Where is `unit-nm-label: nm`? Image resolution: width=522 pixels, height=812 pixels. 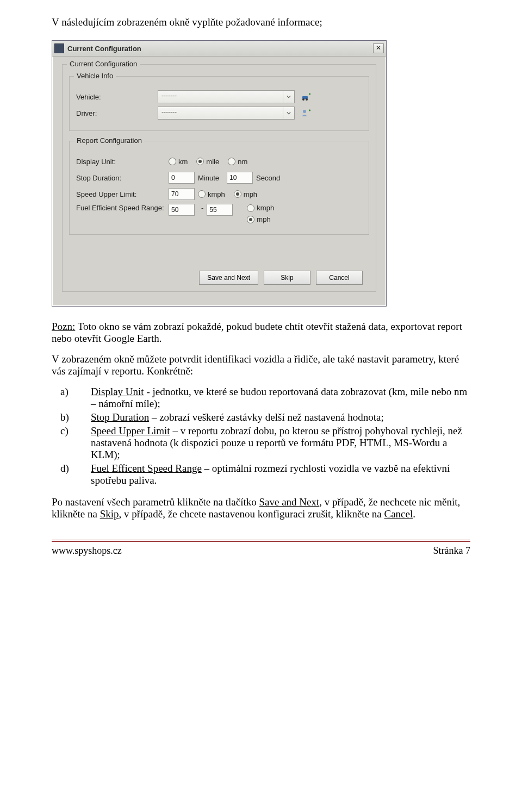 unit-nm-label: nm is located at coordinates (243, 162).